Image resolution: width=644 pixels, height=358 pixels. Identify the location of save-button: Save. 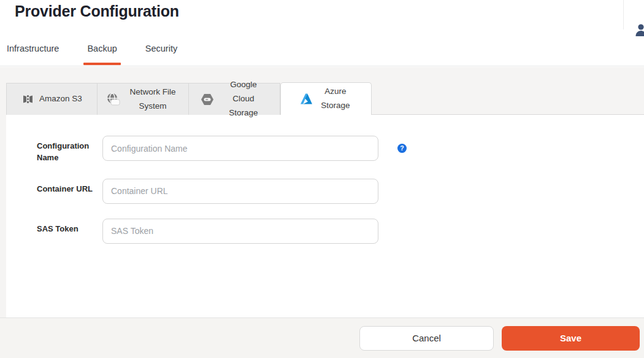
(570, 338).